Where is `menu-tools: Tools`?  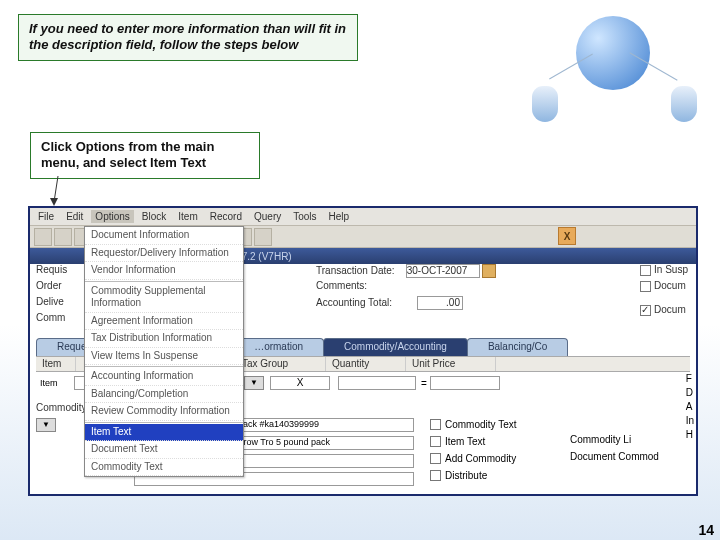 menu-tools: Tools is located at coordinates (304, 216).